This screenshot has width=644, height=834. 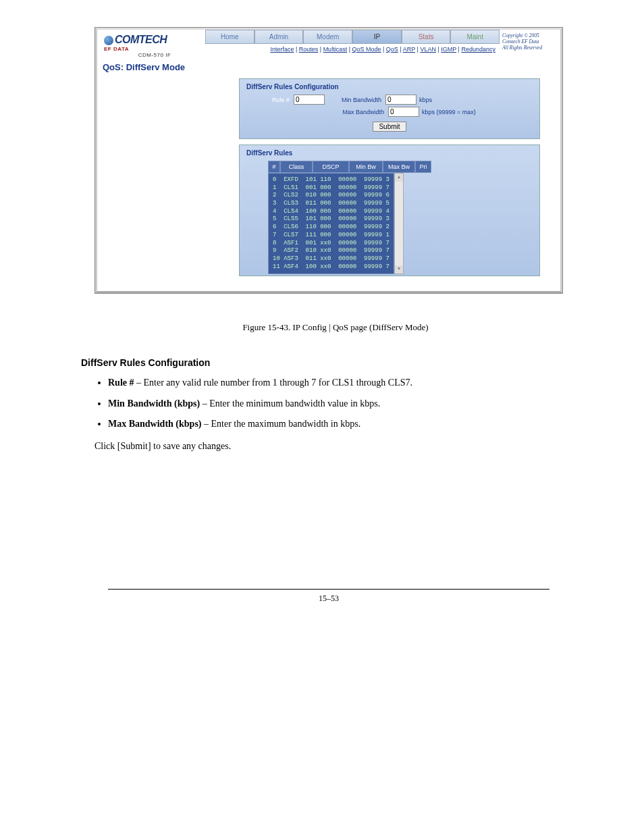 I want to click on table-row: 0 EXFD 101 110 00000 99999 3, so click(x=331, y=180).